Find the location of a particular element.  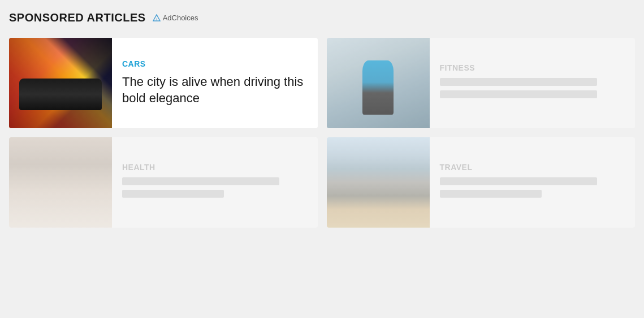

cars-photo is located at coordinates (60, 83).